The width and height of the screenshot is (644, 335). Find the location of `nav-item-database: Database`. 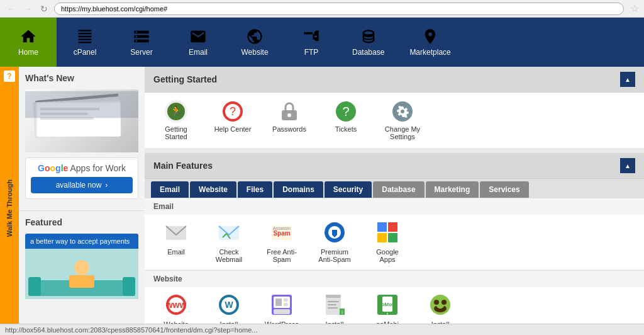

nav-item-database: Database is located at coordinates (369, 42).